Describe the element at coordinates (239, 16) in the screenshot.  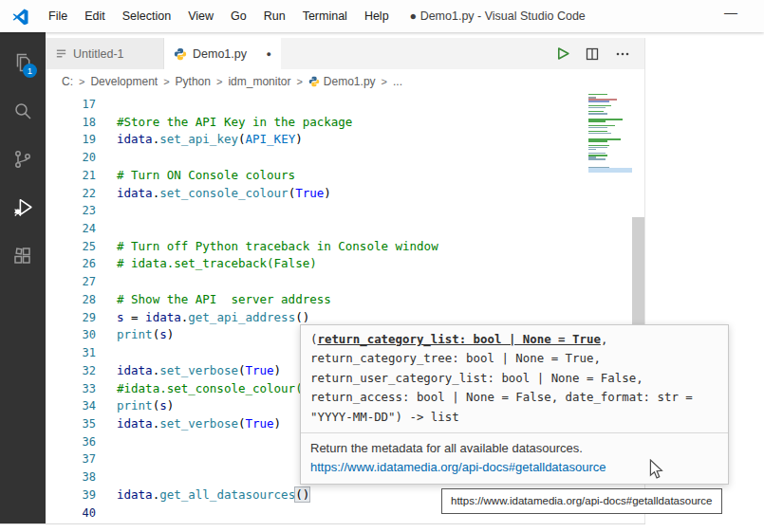
I see `menu-go: Go` at that location.